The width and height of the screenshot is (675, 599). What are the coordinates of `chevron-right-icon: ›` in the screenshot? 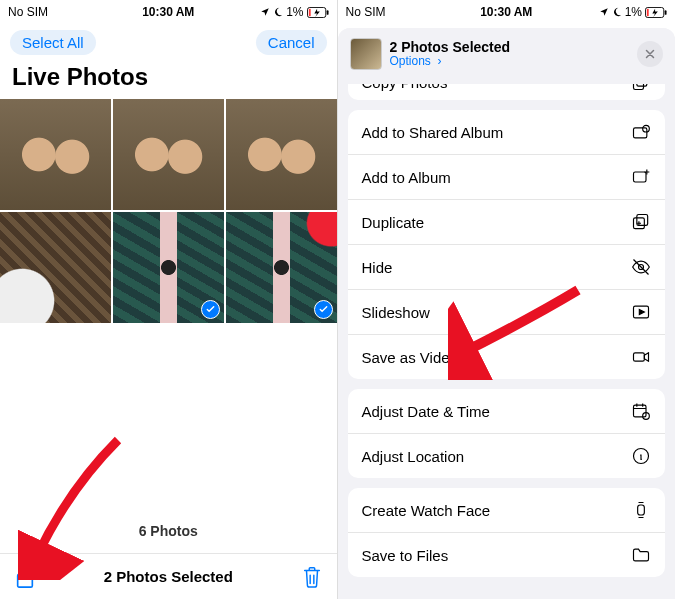 It's located at (438, 61).